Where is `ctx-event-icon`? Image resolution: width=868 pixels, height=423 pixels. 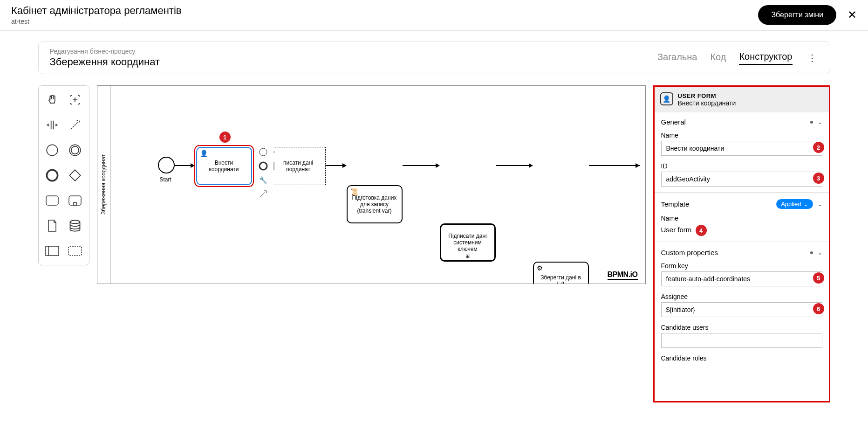
ctx-event-icon is located at coordinates (263, 152).